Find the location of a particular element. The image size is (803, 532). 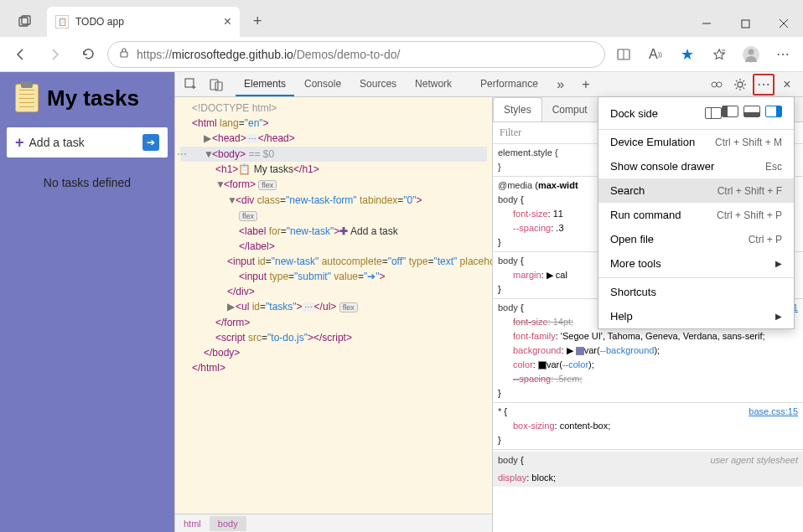

submit-arrow-icon: ➔ is located at coordinates (151, 142).